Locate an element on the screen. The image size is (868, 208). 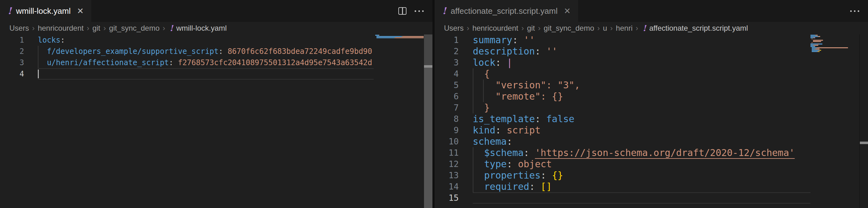
line-number: 11 is located at coordinates (447, 153).